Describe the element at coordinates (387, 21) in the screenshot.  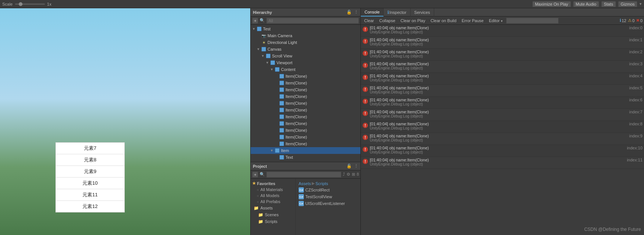
I see `collapse-button: Collapse` at that location.